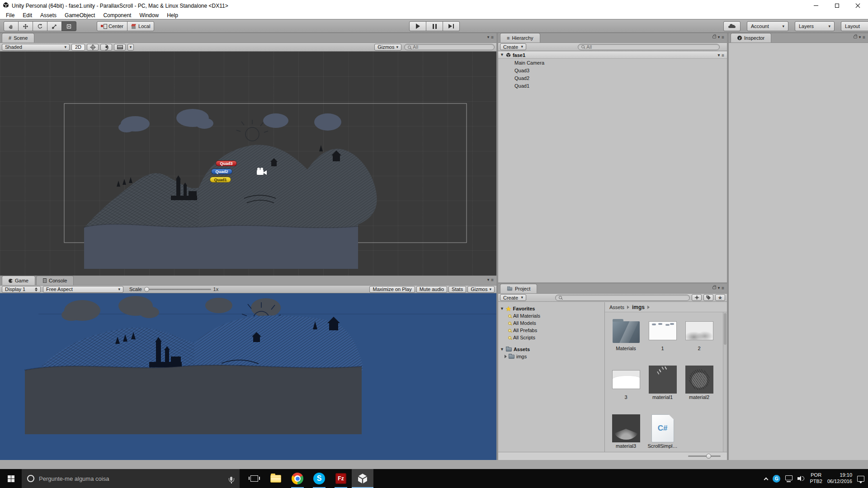 The width and height of the screenshot is (868, 488). What do you see at coordinates (11, 26) in the screenshot?
I see `hand-tool-button` at bounding box center [11, 26].